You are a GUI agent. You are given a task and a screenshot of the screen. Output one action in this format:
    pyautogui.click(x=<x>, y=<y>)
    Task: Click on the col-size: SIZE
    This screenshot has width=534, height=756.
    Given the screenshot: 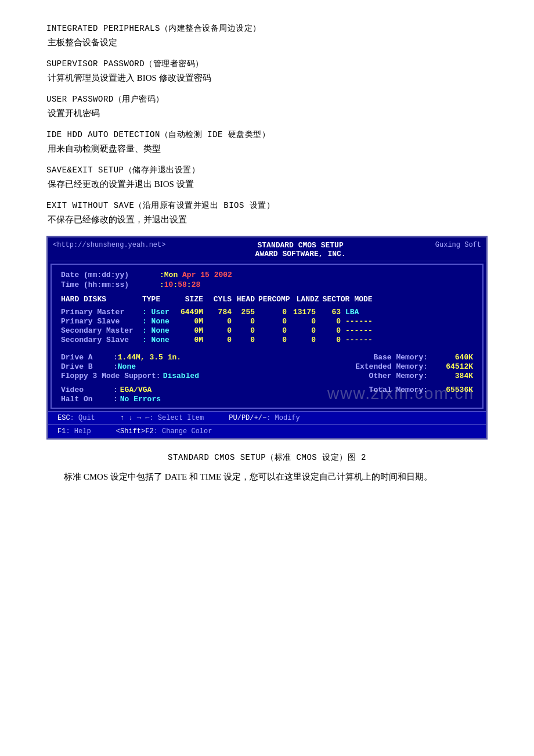 What is the action you would take?
    pyautogui.click(x=193, y=300)
    